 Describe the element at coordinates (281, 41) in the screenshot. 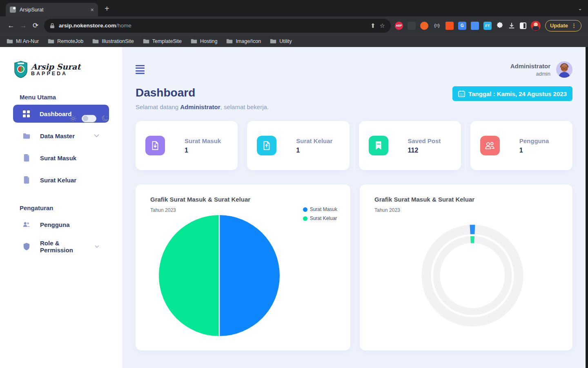

I see `bookmark-folder: Utility` at that location.